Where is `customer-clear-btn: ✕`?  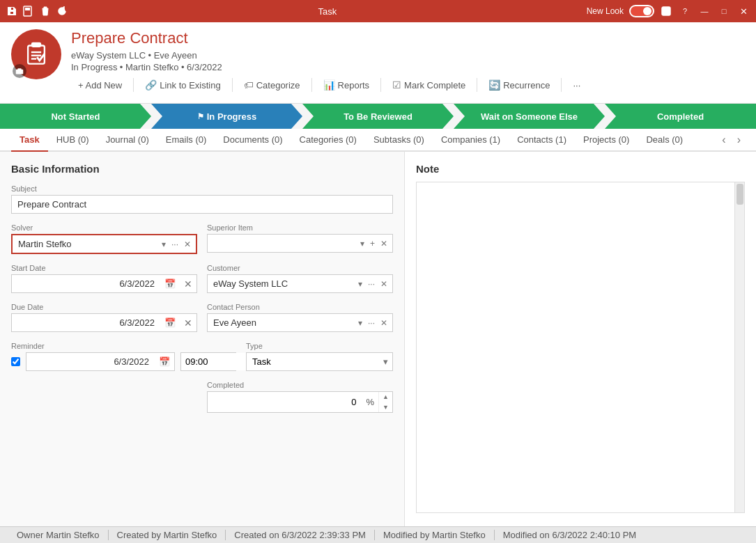
customer-clear-btn: ✕ is located at coordinates (384, 284).